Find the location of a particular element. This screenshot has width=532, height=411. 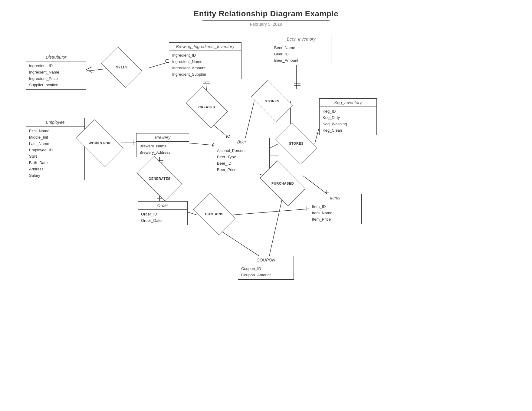

field-first-name: First_Name is located at coordinates (55, 131).